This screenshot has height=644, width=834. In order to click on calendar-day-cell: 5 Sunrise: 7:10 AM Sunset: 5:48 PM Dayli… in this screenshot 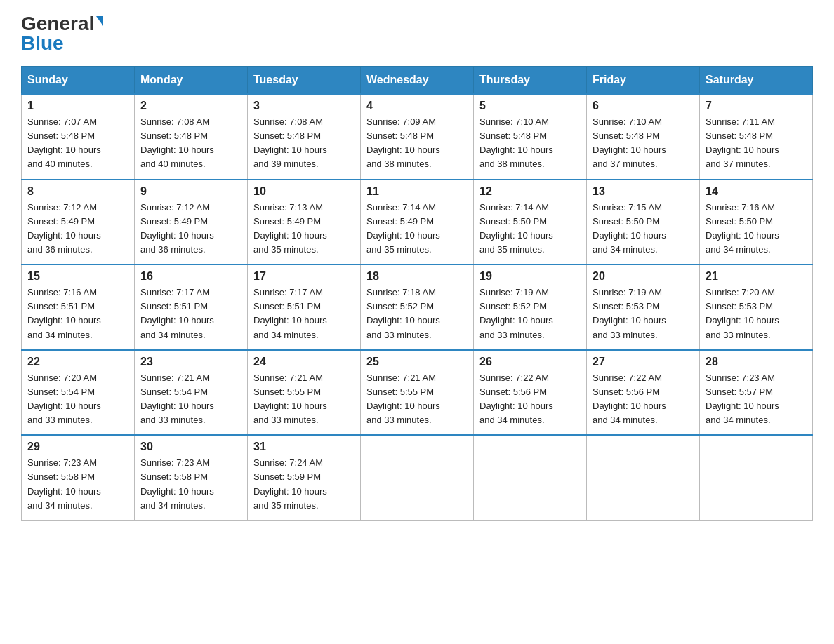, I will do `click(531, 137)`.